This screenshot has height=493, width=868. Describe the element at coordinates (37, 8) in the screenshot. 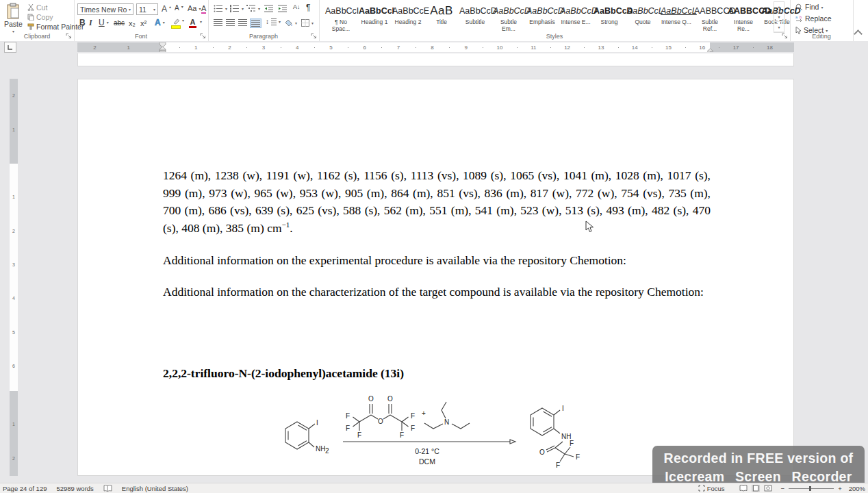

I see `cut-button: Cut` at that location.